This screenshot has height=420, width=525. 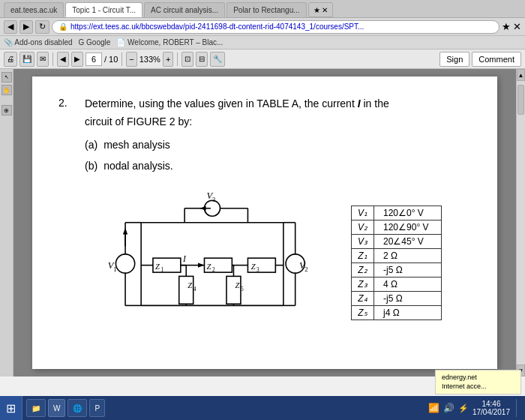 What do you see at coordinates (98, 408) in the screenshot?
I see `taskbar-item-4: P` at bounding box center [98, 408].